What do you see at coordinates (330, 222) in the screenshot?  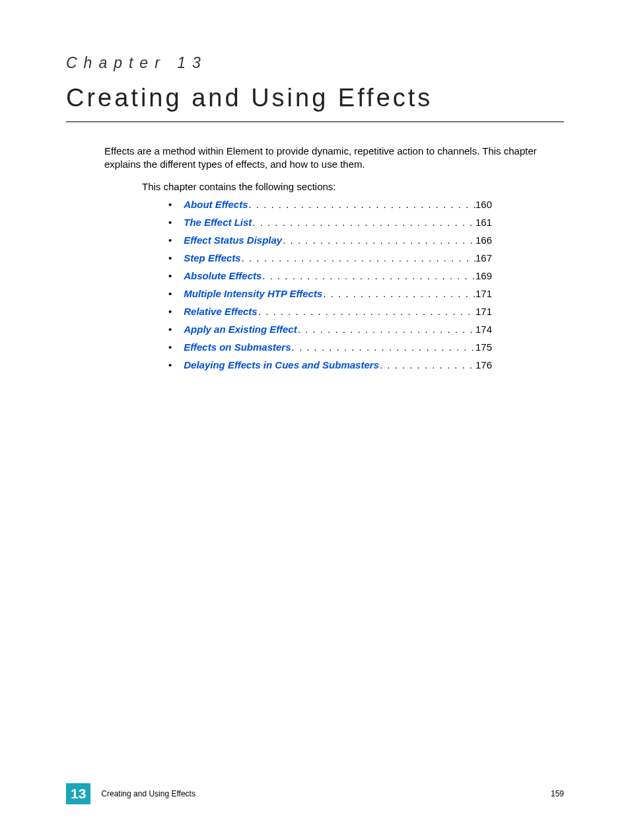 I see `toc-item: • The Effect List 161` at bounding box center [330, 222].